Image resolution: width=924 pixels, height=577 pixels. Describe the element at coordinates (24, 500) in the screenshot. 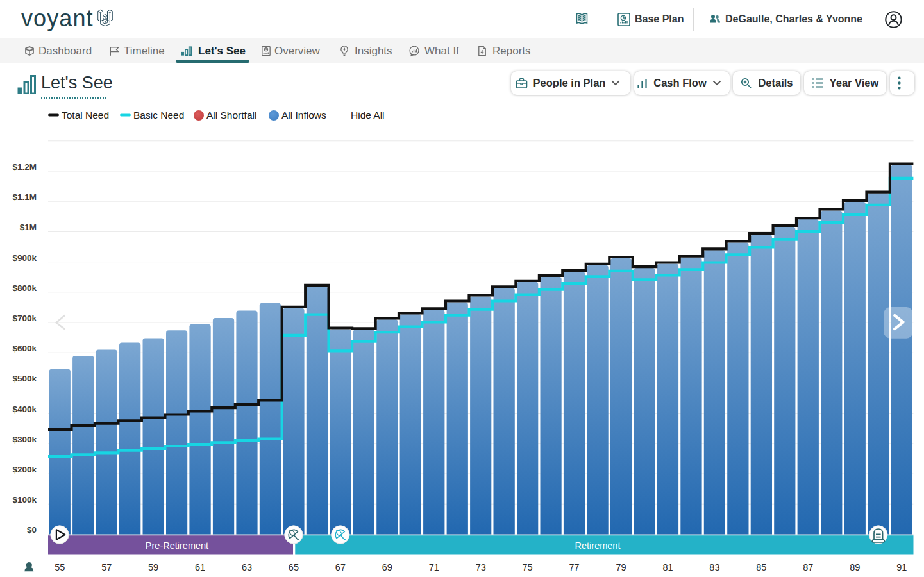

I see `svg-text: $100k` at that location.